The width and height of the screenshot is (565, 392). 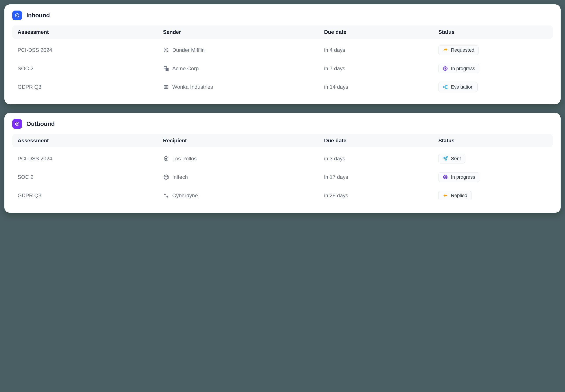 What do you see at coordinates (455, 196) in the screenshot?
I see `status-badge: Replied` at bounding box center [455, 196].